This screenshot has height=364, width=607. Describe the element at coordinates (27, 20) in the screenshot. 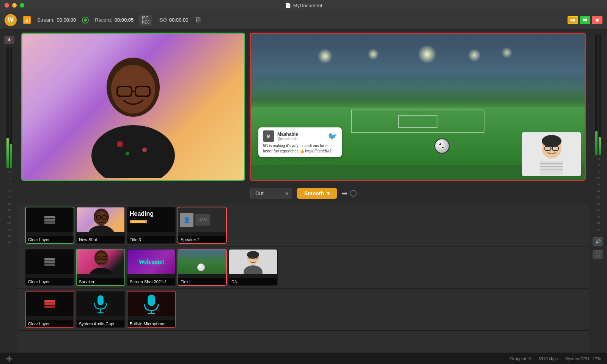

I see `wifi-icon: 📶` at that location.